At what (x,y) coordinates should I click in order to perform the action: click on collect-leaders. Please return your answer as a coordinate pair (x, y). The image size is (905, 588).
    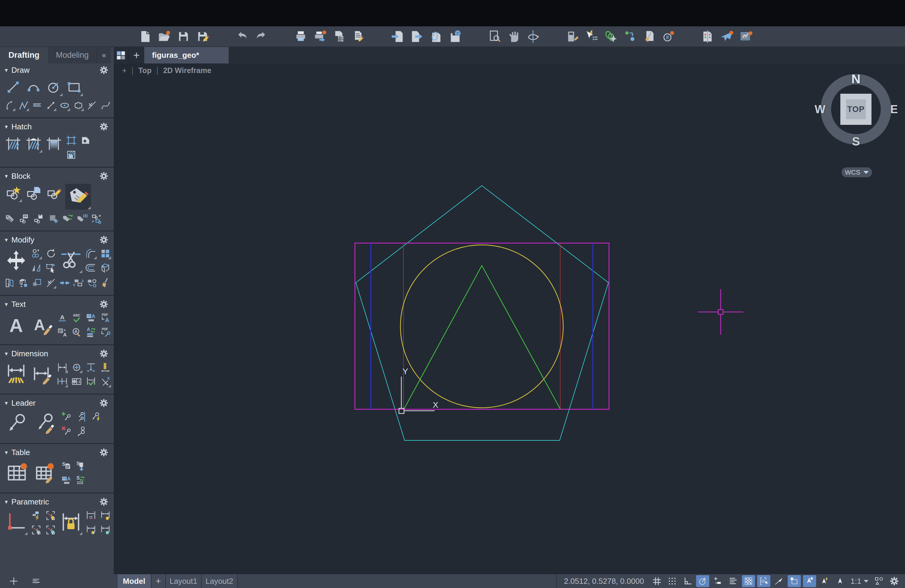
    Looking at the image, I should click on (81, 431).